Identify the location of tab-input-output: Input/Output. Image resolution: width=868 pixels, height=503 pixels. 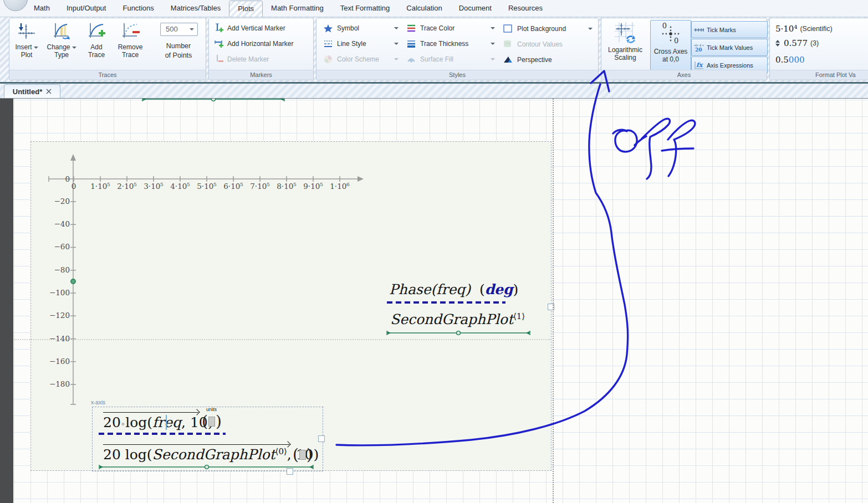
(86, 9).